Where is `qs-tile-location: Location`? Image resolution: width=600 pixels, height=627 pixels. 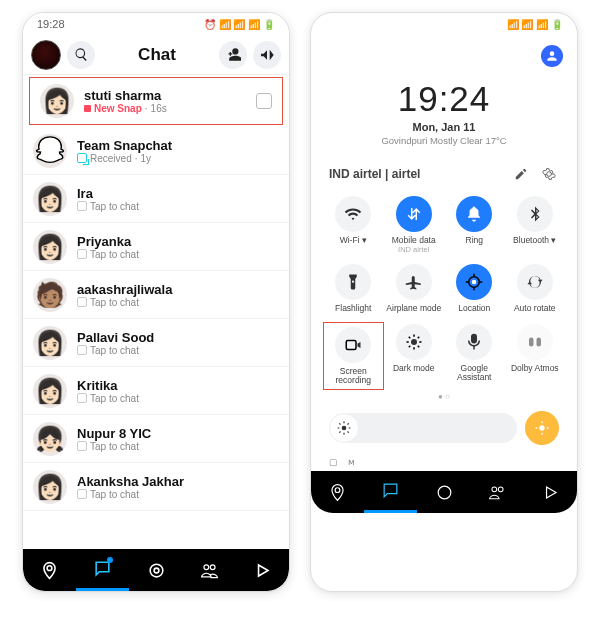
qs-tile-location: Location is located at coordinates (474, 288).